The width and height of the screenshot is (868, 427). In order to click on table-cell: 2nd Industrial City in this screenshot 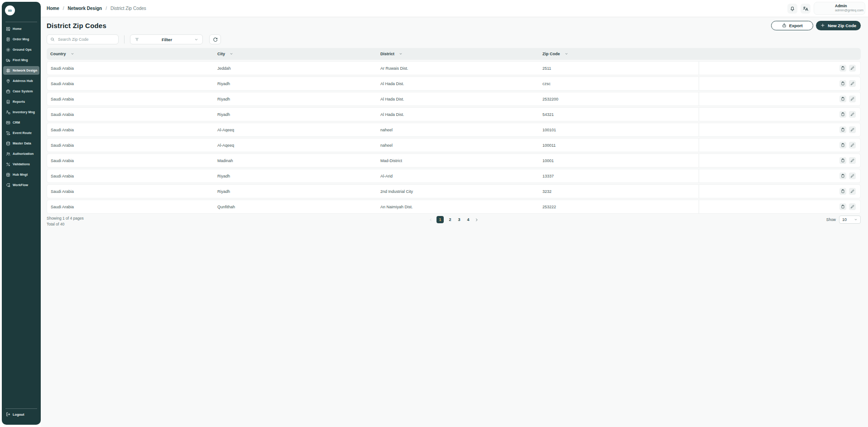, I will do `click(458, 192)`.